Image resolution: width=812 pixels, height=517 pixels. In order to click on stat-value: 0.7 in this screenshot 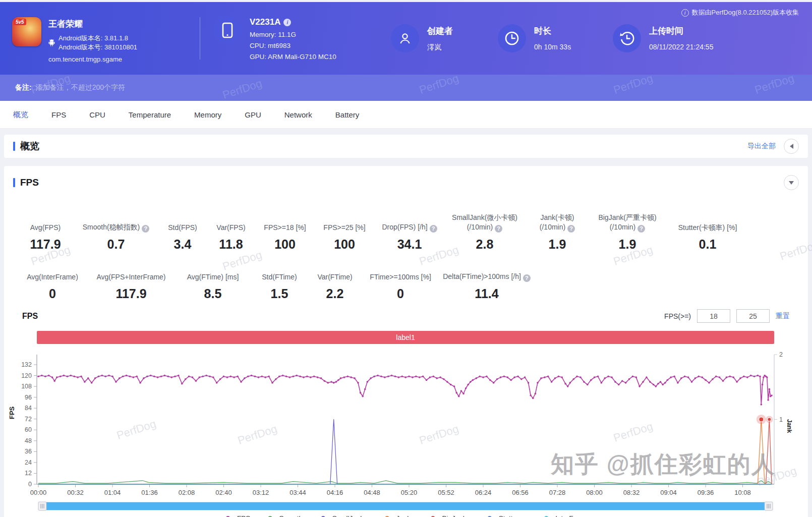, I will do `click(116, 244)`.